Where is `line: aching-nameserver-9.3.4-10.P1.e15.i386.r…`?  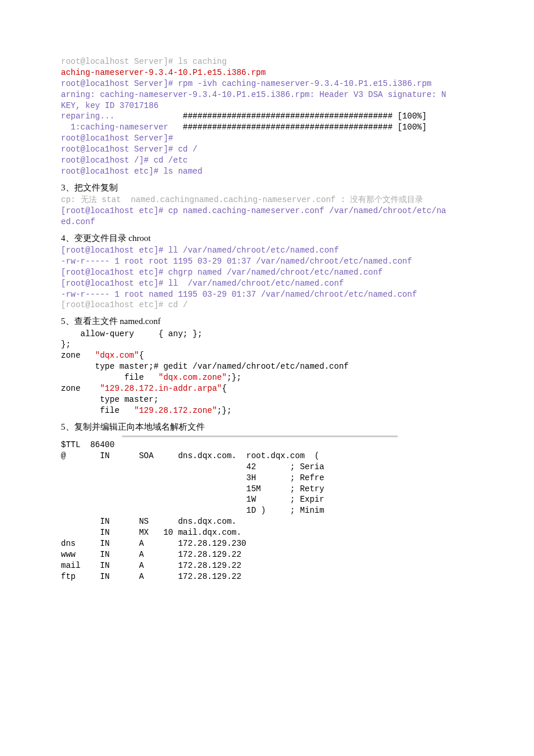
line: aching-nameserver-9.3.4-10.P1.e15.i386.r… is located at coordinates (267, 73).